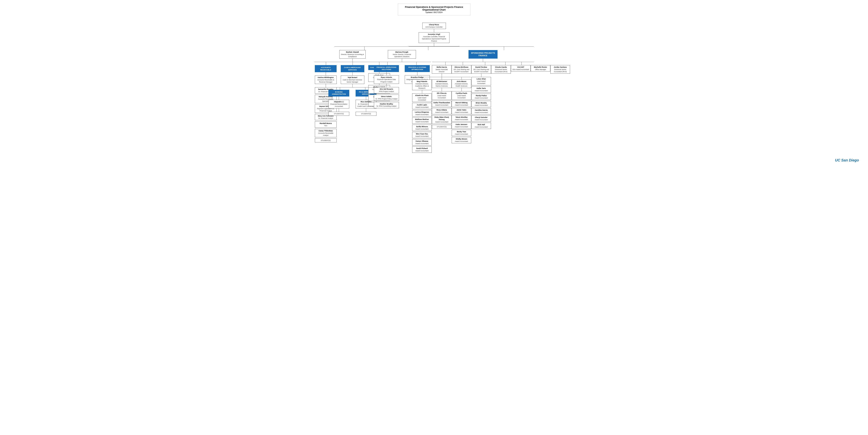  Describe the element at coordinates (434, 9) in the screenshot. I see `header-box: Financial Operations & Sponsored Project…` at that location.